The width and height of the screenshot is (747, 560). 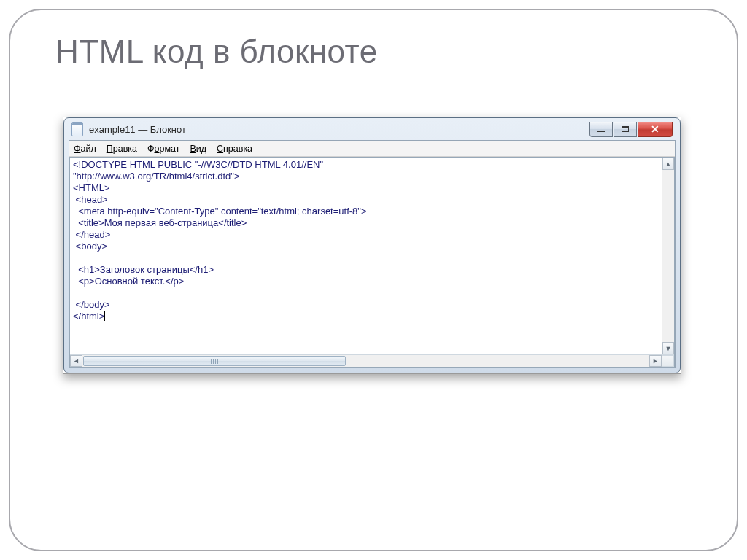 I want to click on page-title: HTML код в блокноте, so click(x=217, y=52).